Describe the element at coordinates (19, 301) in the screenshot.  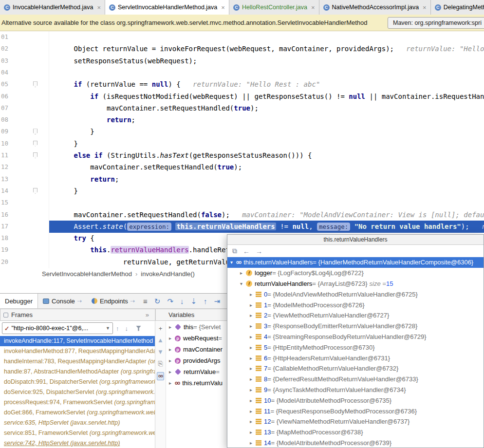
I see `debug-tab-debugger: Debugger` at that location.